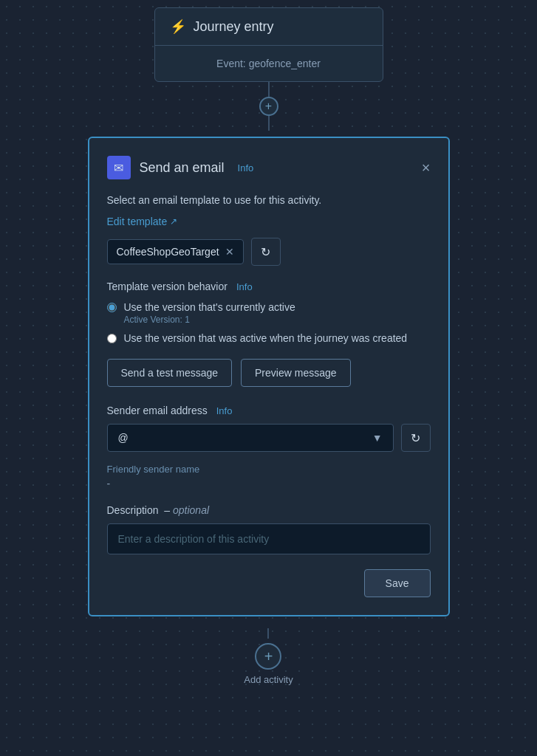 The width and height of the screenshot is (537, 756). What do you see at coordinates (416, 438) in the screenshot?
I see `refresh-sender-button: ↻` at bounding box center [416, 438].